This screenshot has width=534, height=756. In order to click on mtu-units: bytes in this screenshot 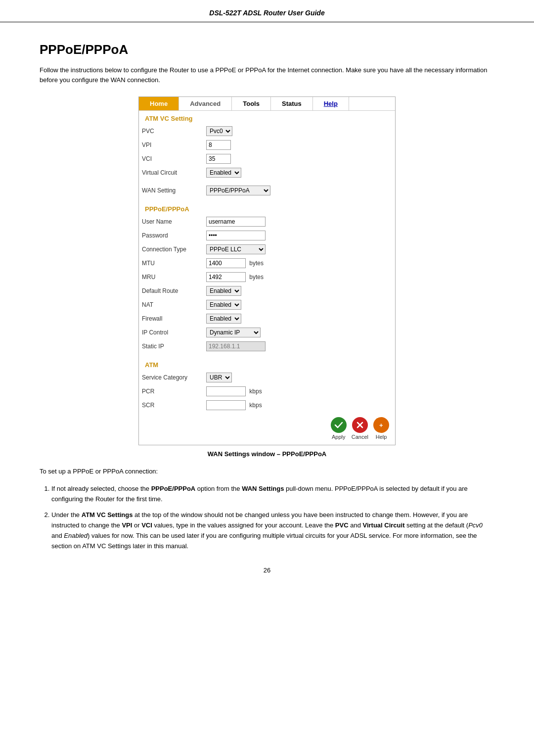, I will do `click(256, 263)`.